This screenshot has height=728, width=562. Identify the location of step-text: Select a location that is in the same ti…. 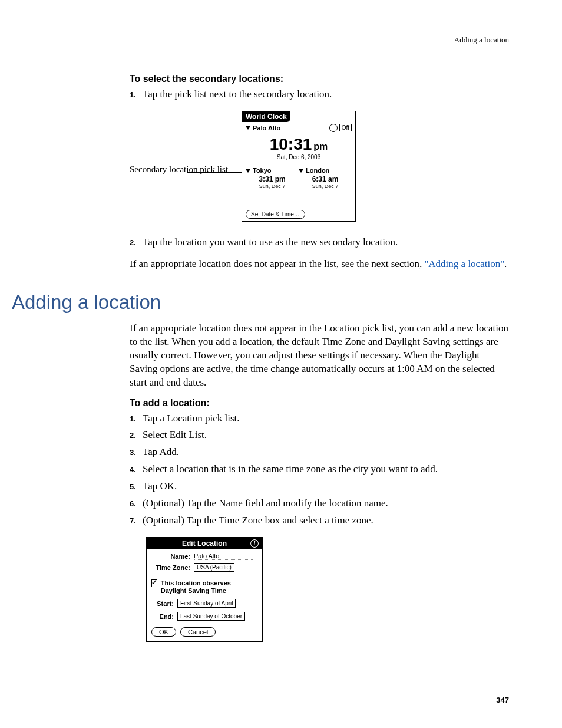
(326, 469).